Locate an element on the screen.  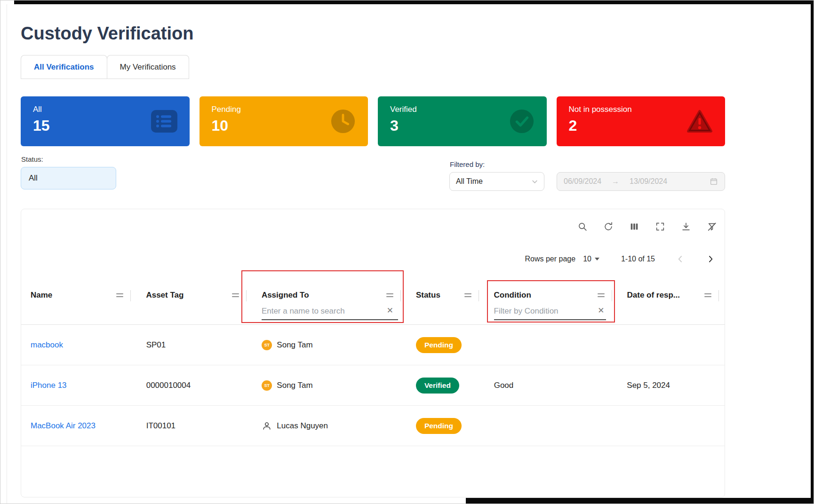
column-label: Assigned To is located at coordinates (285, 295).